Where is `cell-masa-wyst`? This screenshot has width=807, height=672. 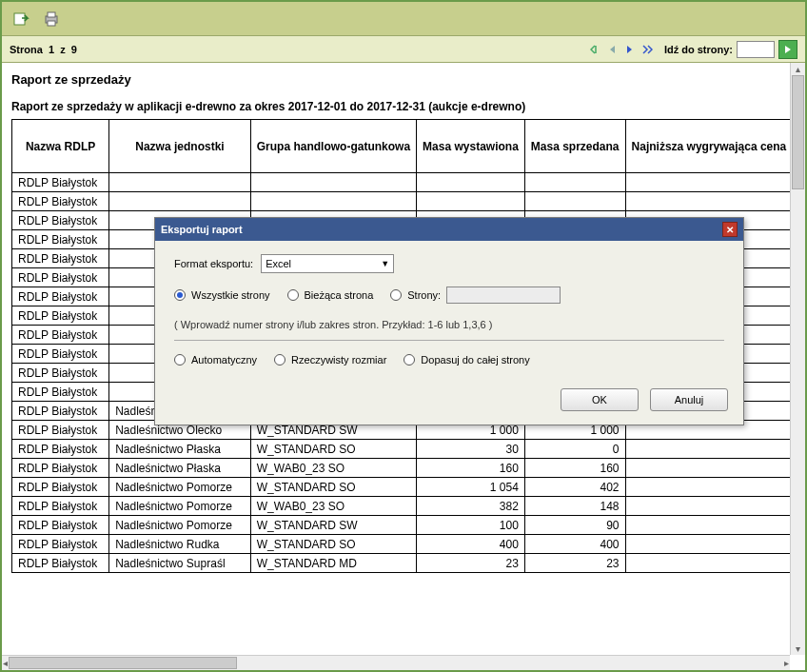
cell-masa-wyst is located at coordinates (471, 202).